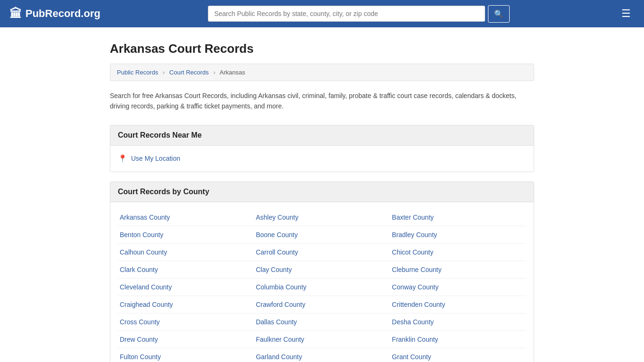 The width and height of the screenshot is (644, 362). Describe the element at coordinates (458, 288) in the screenshot. I see `county-link: Conway County` at that location.